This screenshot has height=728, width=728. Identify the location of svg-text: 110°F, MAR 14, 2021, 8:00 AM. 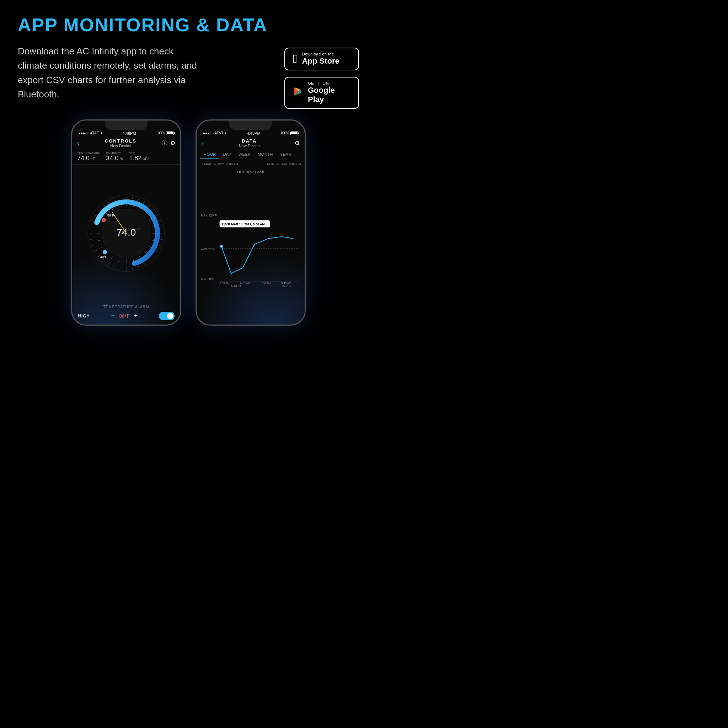
(243, 225).